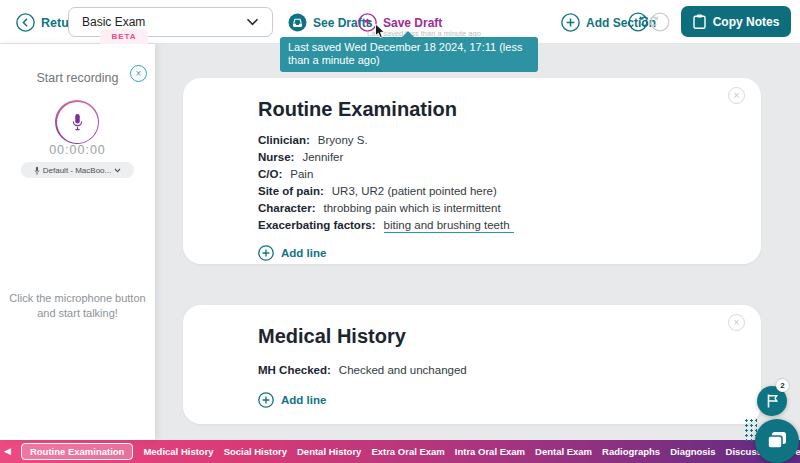  What do you see at coordinates (170, 22) in the screenshot?
I see `template-select: Basic Exam` at bounding box center [170, 22].